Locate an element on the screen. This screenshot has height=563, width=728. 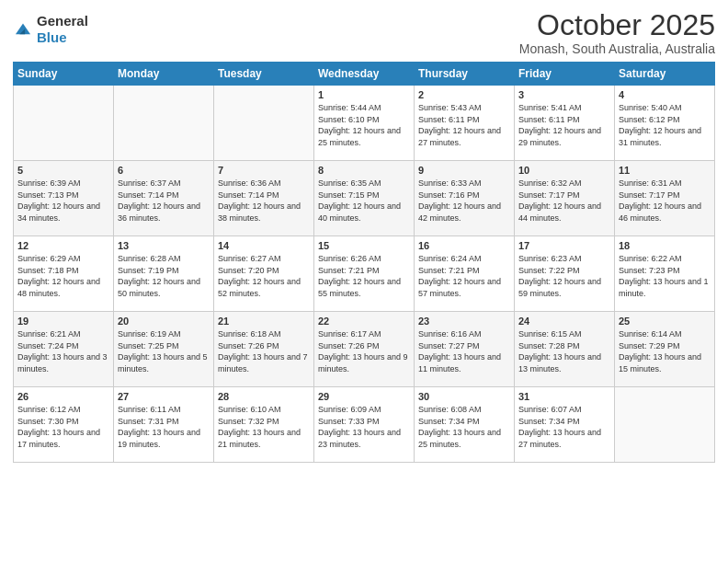
day-number: 26 is located at coordinates (63, 396).